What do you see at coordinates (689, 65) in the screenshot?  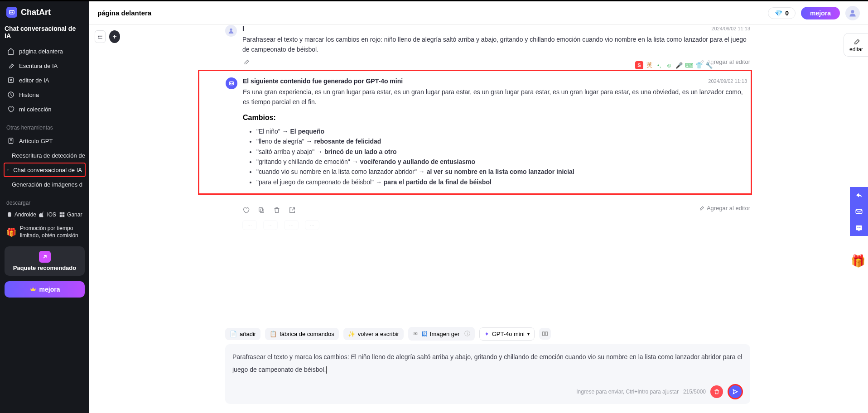 I see `ime-keyboard-icon: ⌨` at bounding box center [689, 65].